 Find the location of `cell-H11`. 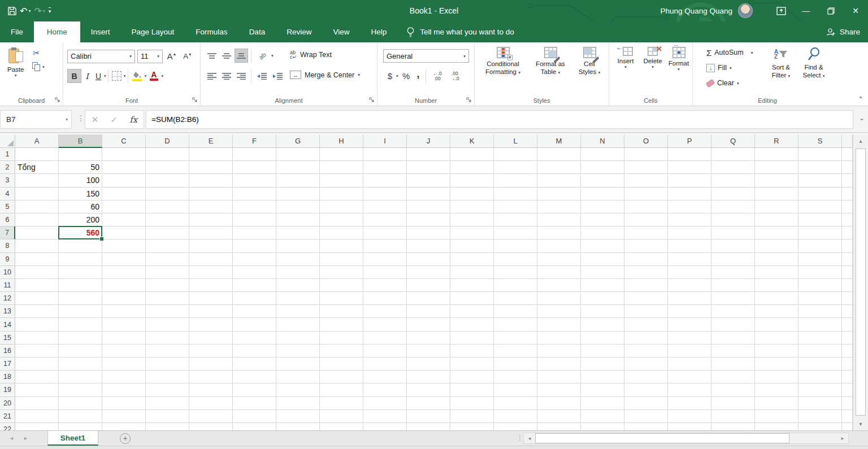

cell-H11 is located at coordinates (341, 286).